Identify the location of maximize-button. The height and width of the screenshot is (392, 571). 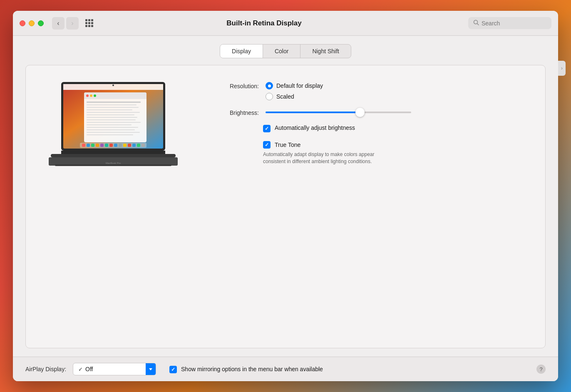
(41, 23).